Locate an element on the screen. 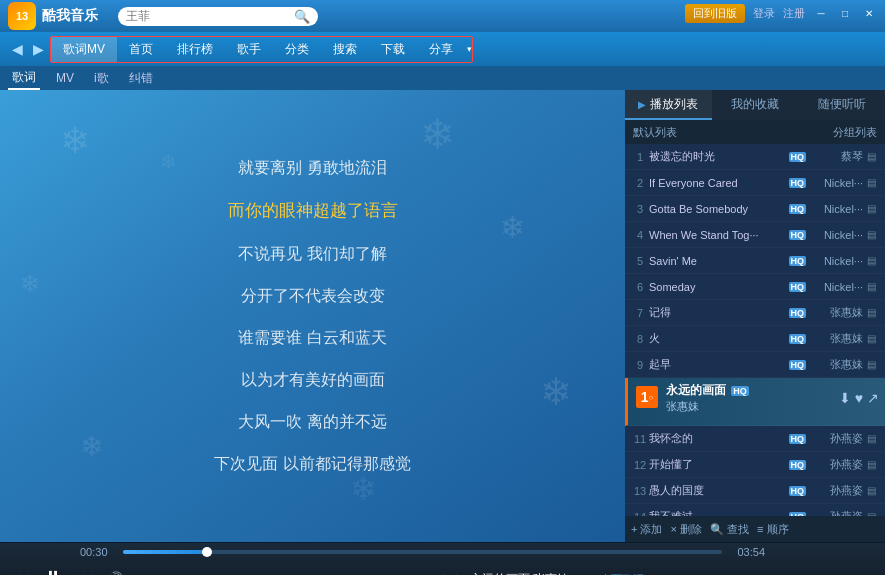 The width and height of the screenshot is (885, 575). search-box: 🔍 is located at coordinates (218, 16).